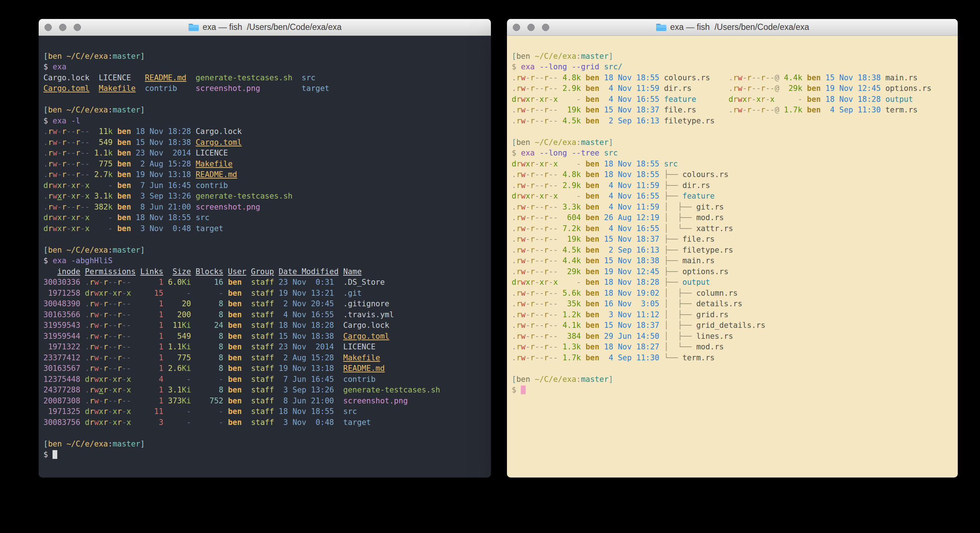 The image size is (980, 533). I want to click on token: contrib, so click(359, 379).